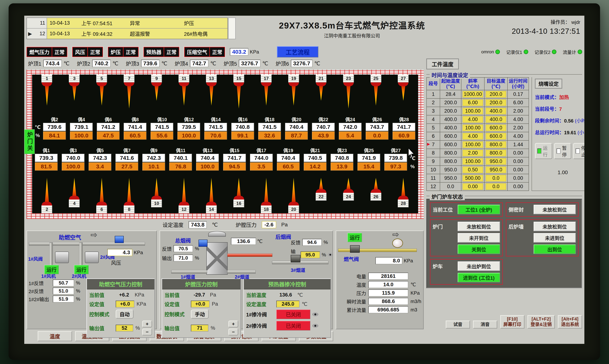 This screenshot has width=609, height=364. What do you see at coordinates (92, 258) in the screenshot?
I see `fan2-valve-icon` at bounding box center [92, 258].